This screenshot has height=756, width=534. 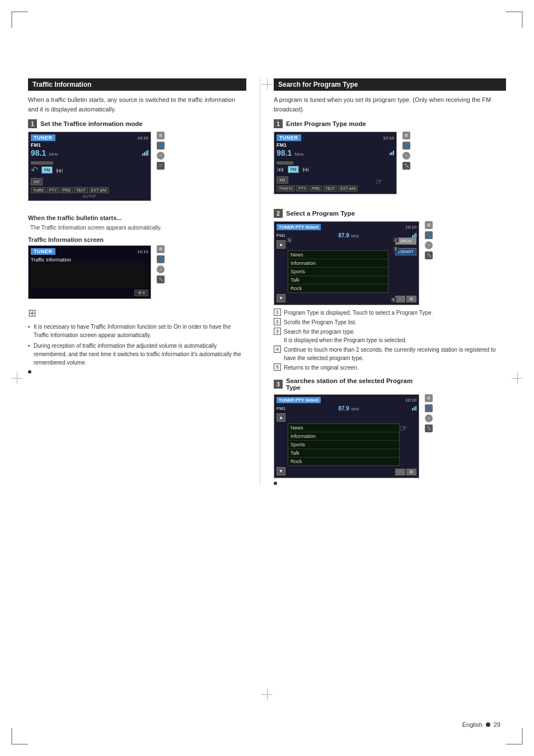 I want to click on arrow-up-step2: ▲, so click(x=281, y=244).